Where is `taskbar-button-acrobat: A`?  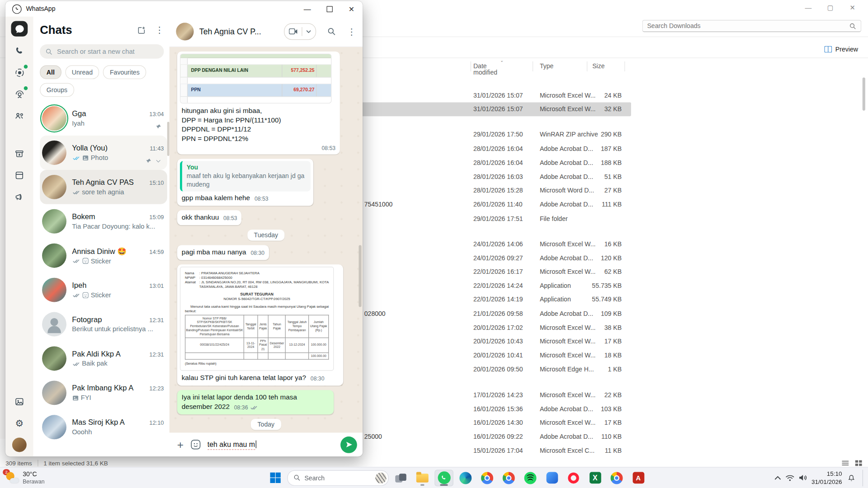
taskbar-button-acrobat: A is located at coordinates (638, 478).